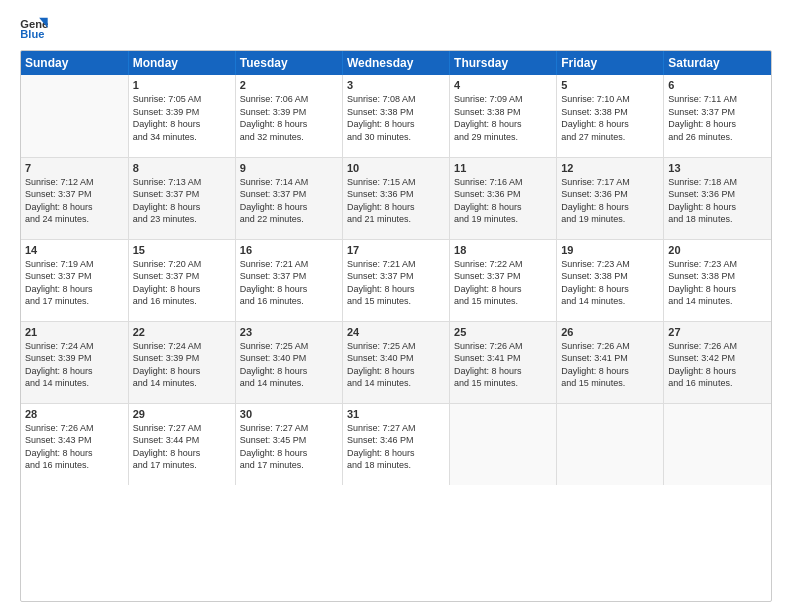 The height and width of the screenshot is (612, 792). What do you see at coordinates (182, 116) in the screenshot?
I see `calendar-cell: 1Sunrise: 7:05 AM Sunset: 3:39 PM Daylig…` at bounding box center [182, 116].